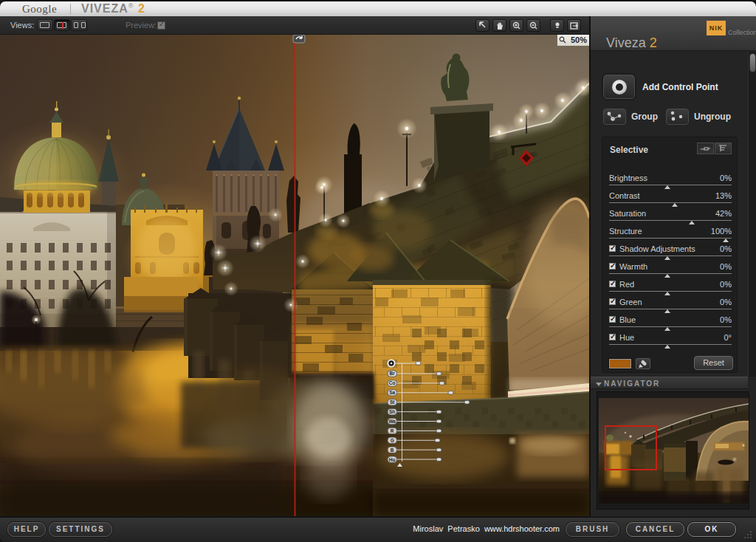 This screenshot has height=542, width=756. What do you see at coordinates (393, 440) in the screenshot?
I see `svg-text: G` at bounding box center [393, 440].